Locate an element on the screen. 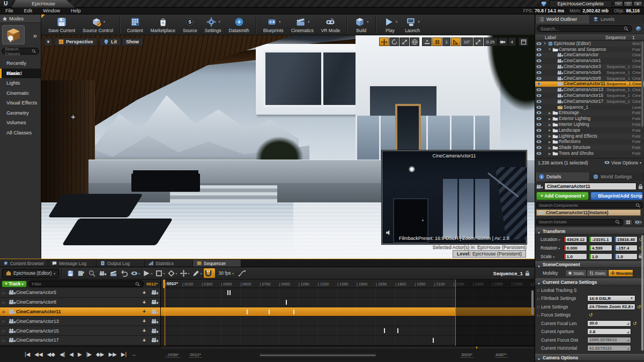  undo-button is located at coordinates (124, 273).